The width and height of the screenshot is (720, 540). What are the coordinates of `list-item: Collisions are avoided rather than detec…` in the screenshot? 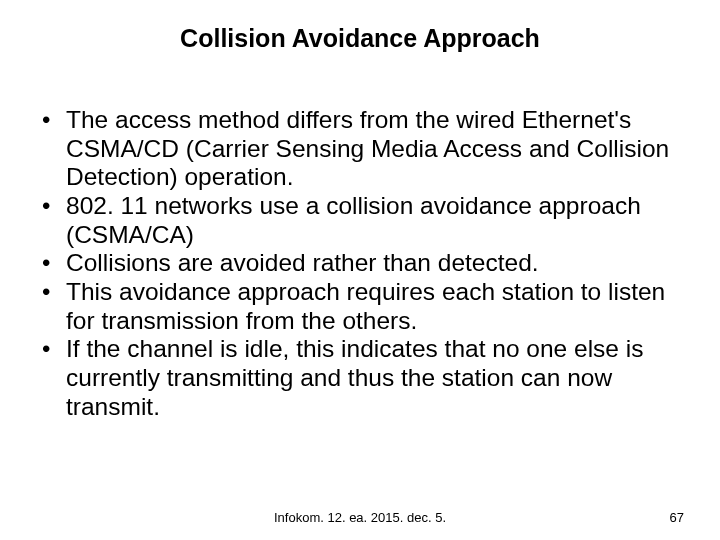 It's located at (360, 264).